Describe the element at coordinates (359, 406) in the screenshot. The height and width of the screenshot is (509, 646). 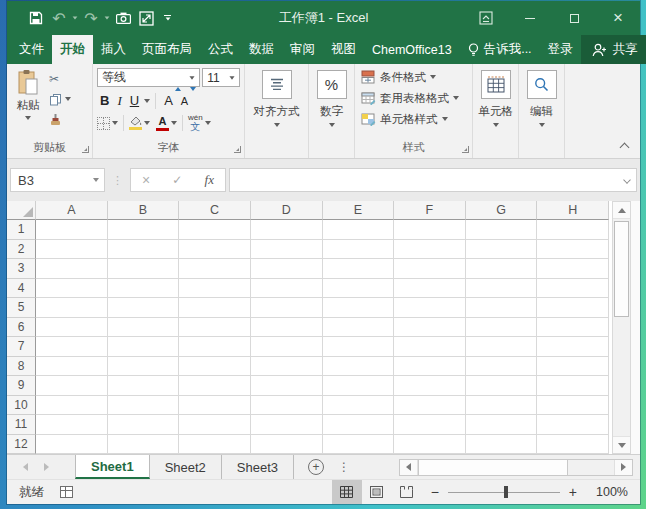
I see `cell-E10` at that location.